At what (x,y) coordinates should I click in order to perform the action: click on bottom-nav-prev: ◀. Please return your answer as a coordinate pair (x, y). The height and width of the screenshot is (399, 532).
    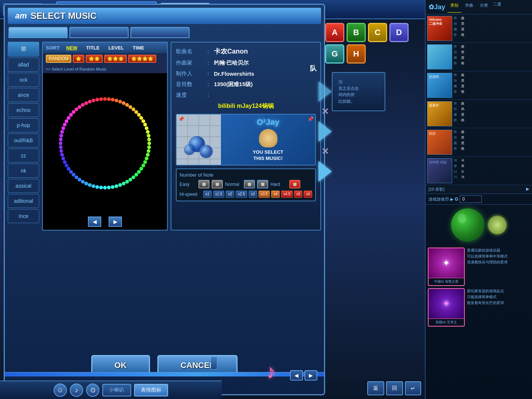
    Looking at the image, I should click on (296, 375).